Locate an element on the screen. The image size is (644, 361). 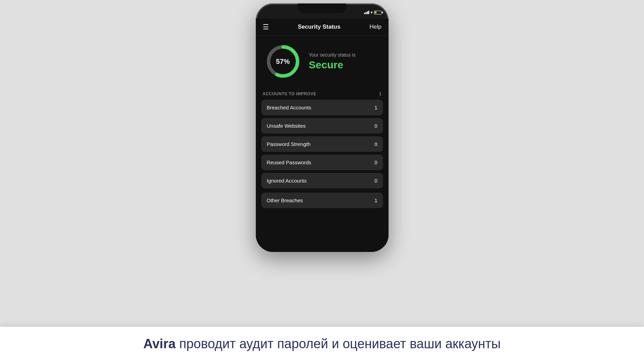
help-button: Help is located at coordinates (376, 27).